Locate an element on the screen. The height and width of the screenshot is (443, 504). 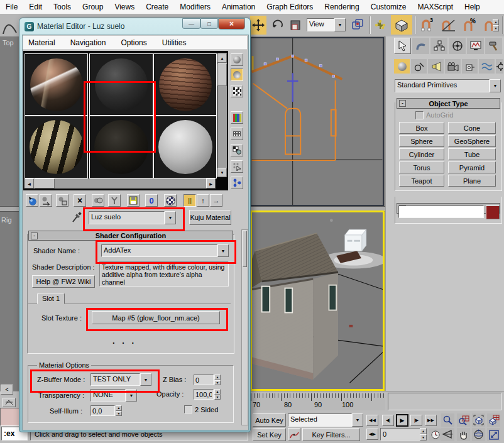
set-key-button: Set Key is located at coordinates (269, 435).